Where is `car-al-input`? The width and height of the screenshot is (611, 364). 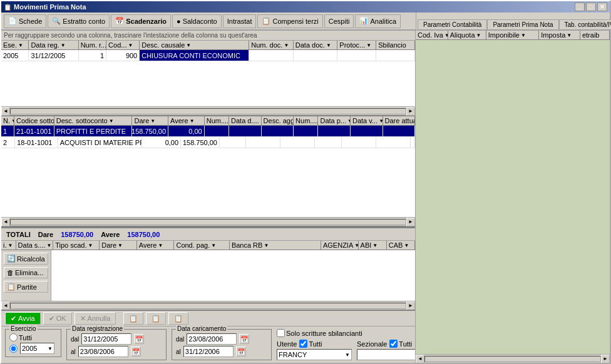
car-al-input is located at coordinates (208, 351).